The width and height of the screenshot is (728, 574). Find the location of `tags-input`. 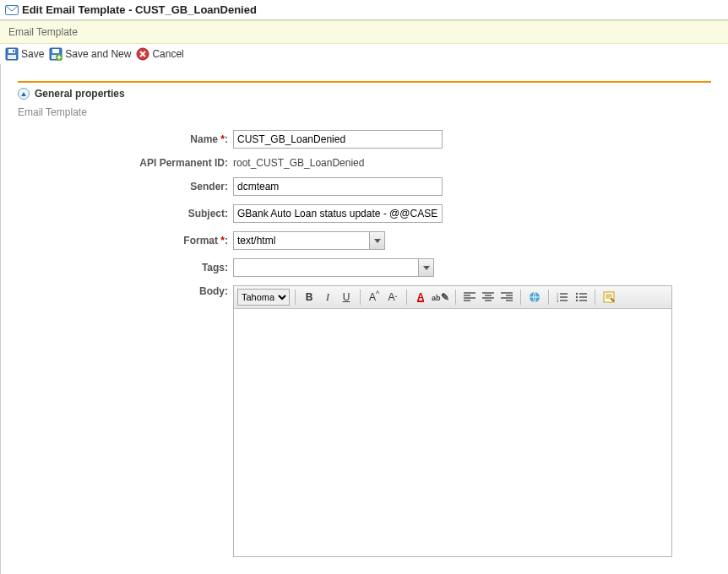

tags-input is located at coordinates (326, 268).